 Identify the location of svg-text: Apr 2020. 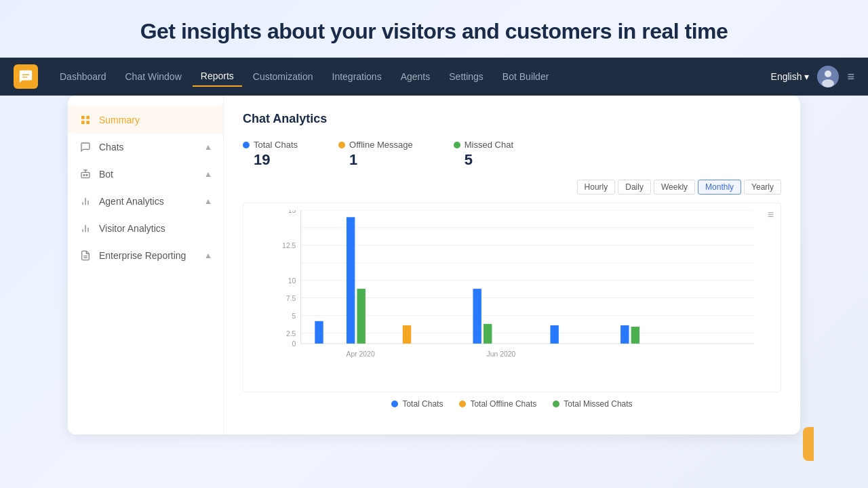
(361, 354).